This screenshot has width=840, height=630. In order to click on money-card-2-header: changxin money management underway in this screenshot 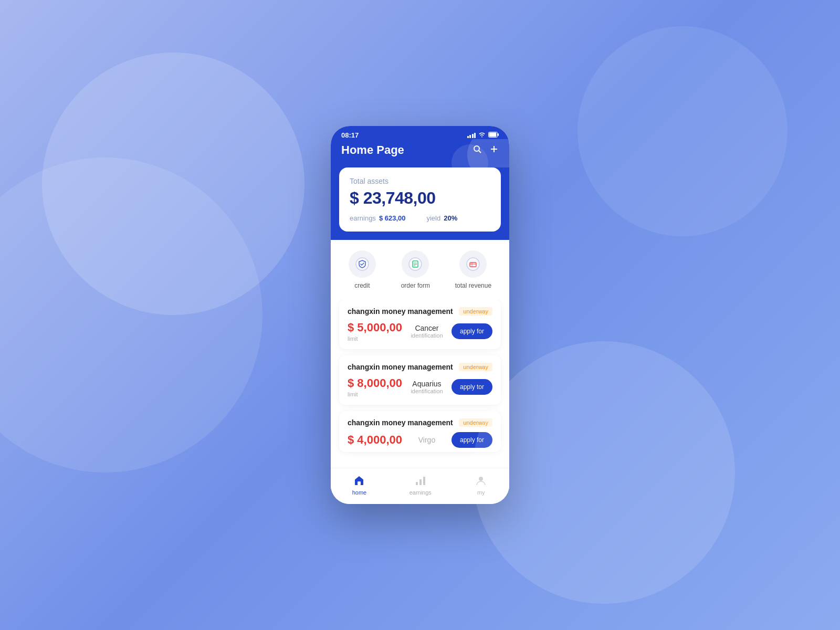, I will do `click(420, 367)`.